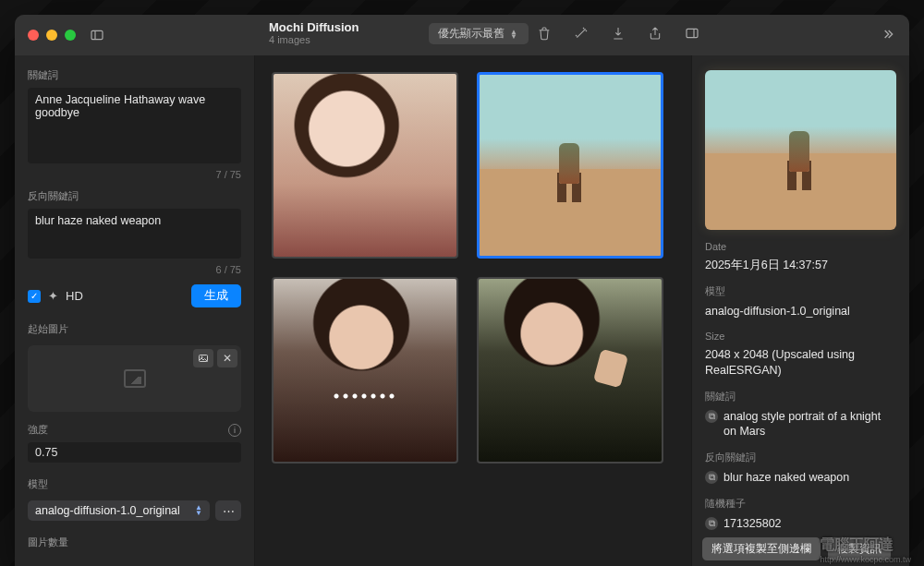  What do you see at coordinates (888, 35) in the screenshot?
I see `chevrons-right-icon` at bounding box center [888, 35].